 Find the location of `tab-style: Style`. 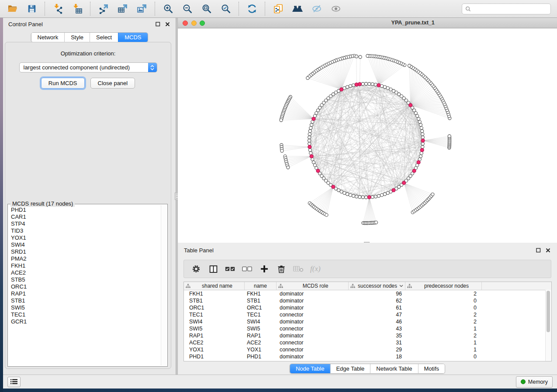

tab-style: Style is located at coordinates (77, 38).